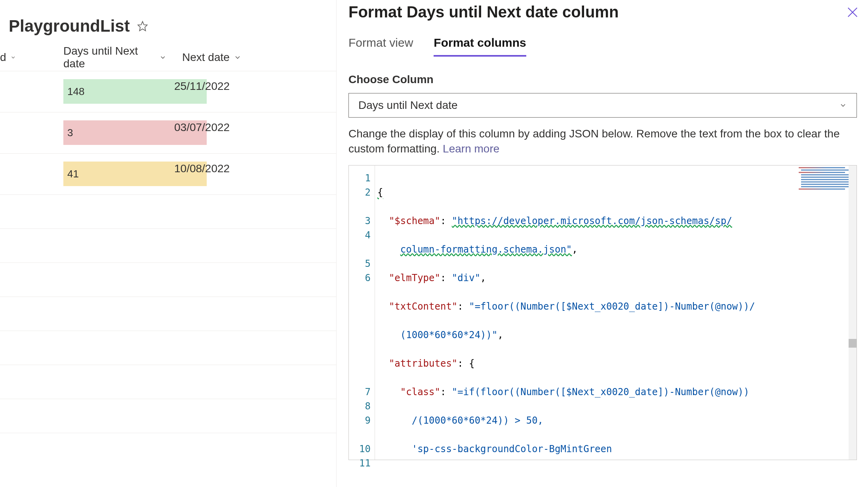 Image resolution: width=868 pixels, height=487 pixels. I want to click on scrollbar, so click(853, 313).